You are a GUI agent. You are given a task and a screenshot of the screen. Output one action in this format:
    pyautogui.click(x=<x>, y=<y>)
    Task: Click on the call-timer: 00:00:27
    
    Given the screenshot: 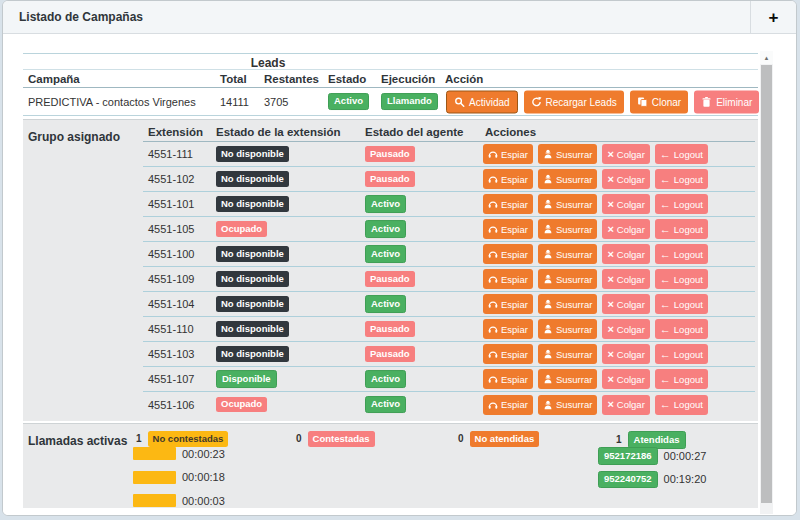 What is the action you would take?
    pyautogui.click(x=686, y=456)
    